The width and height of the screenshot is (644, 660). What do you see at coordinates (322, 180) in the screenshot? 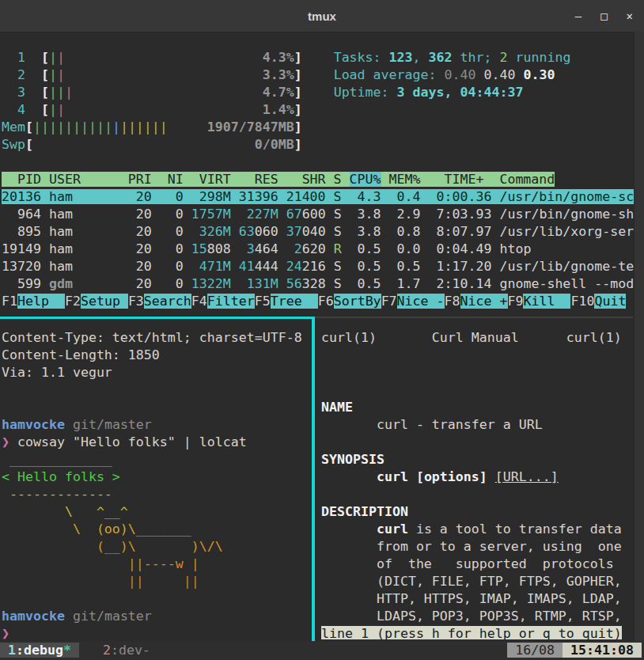
I see `process-table-header: PID USER PRI NI VIRT RES SHR S CPU% MEM%…` at bounding box center [322, 180].